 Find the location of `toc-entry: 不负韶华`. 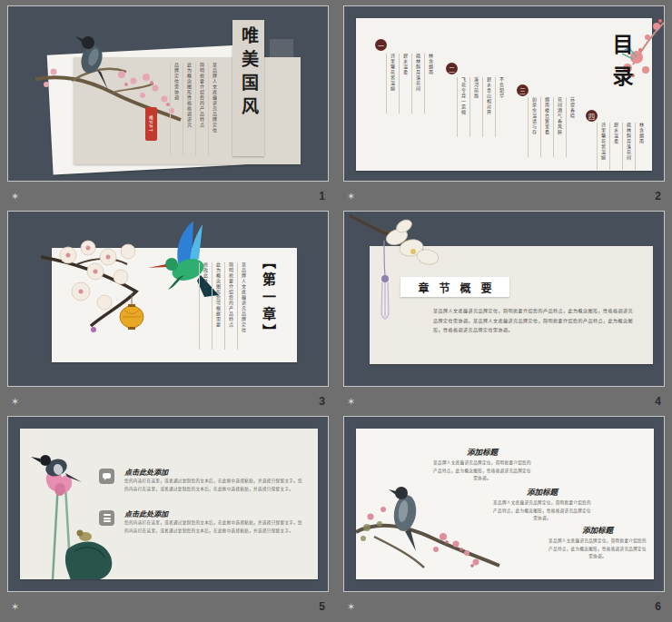

toc-entry: 不负韶华 is located at coordinates (500, 107).